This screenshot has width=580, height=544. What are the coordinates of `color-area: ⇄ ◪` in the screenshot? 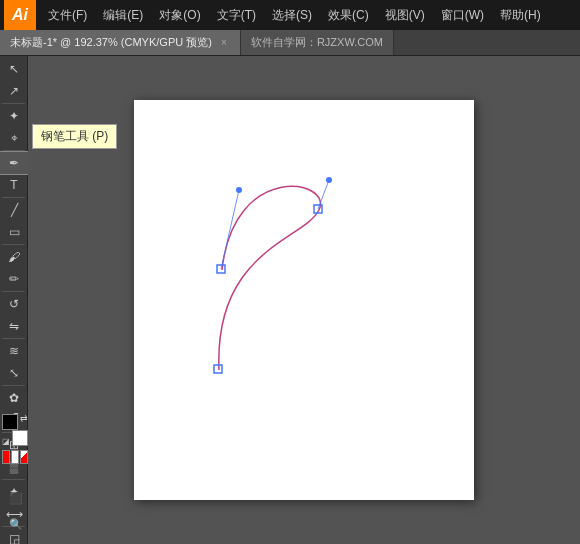 It's located at (15, 439).